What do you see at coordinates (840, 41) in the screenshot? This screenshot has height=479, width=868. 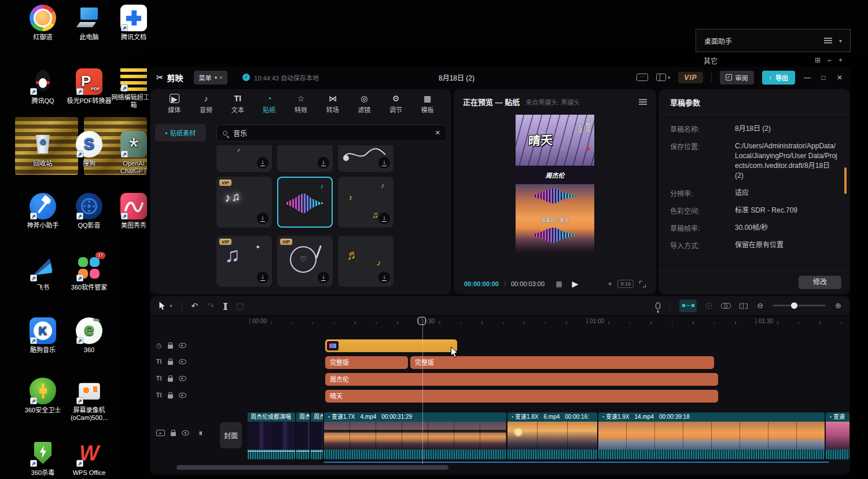 I see `chevron-down-icon: ▾` at bounding box center [840, 41].